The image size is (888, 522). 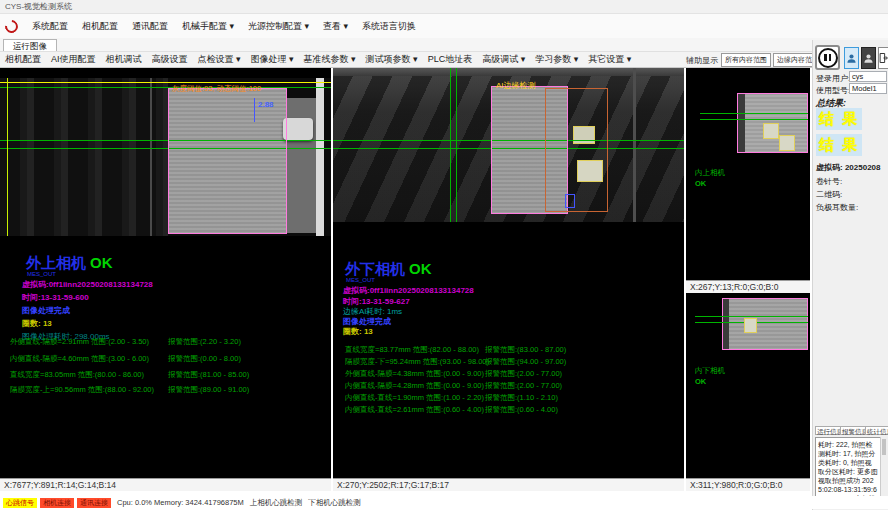 What do you see at coordinates (710, 371) in the screenshot?
I see `right-bottom-camera-name: 内下相机` at bounding box center [710, 371].